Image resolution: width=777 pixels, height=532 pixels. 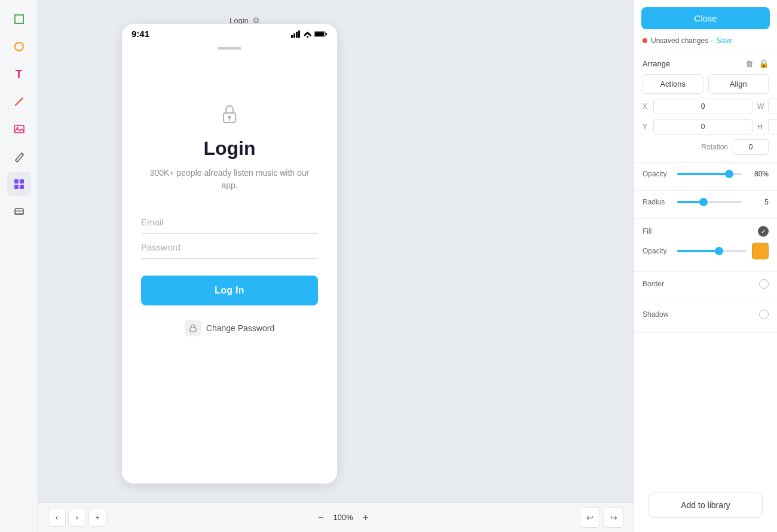 I want to click on actions-button: Actions, so click(x=673, y=84).